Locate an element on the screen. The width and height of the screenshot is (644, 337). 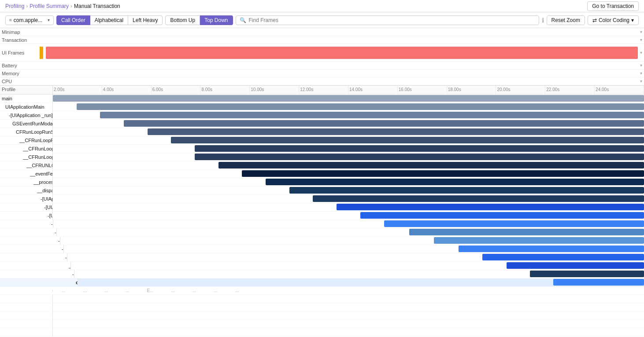
flame-row: UIApplicationMain is located at coordinates (322, 107).